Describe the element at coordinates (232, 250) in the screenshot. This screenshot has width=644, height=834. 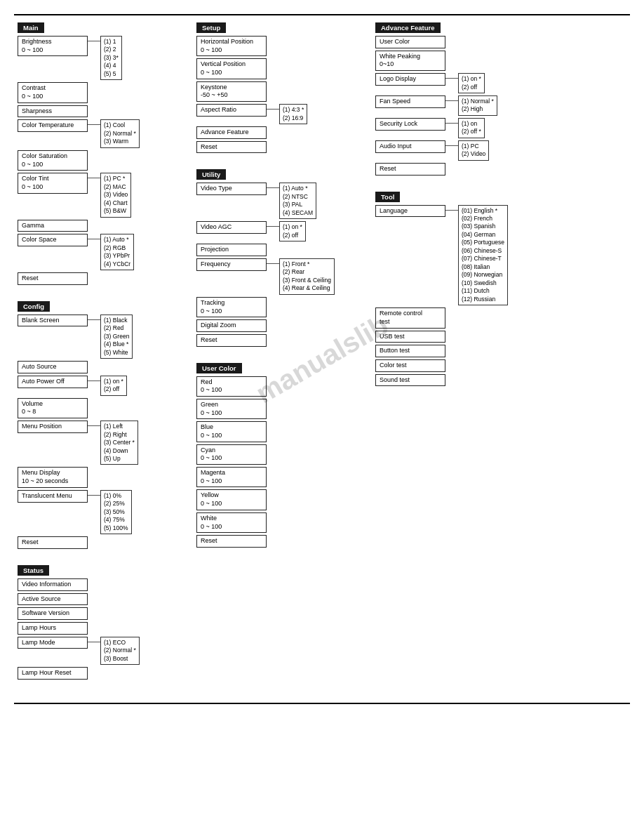
I see `projection-box: Projection` at that location.